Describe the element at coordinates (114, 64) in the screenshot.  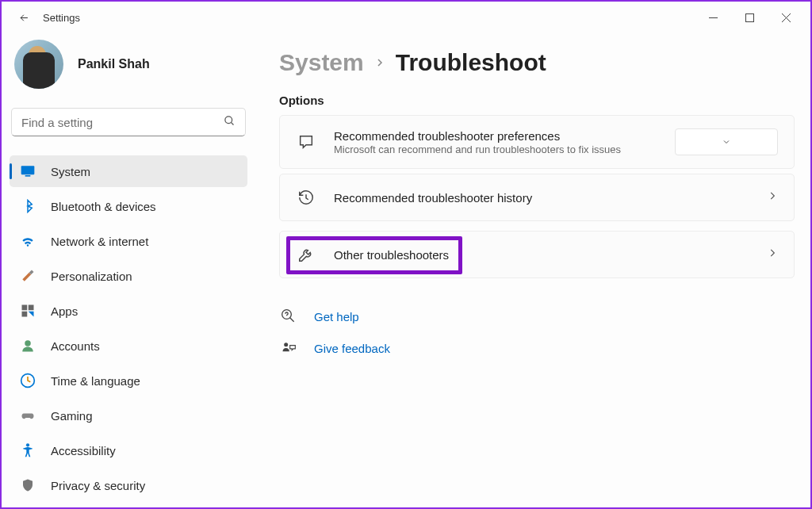
I see `user-name: Pankil Shah` at that location.